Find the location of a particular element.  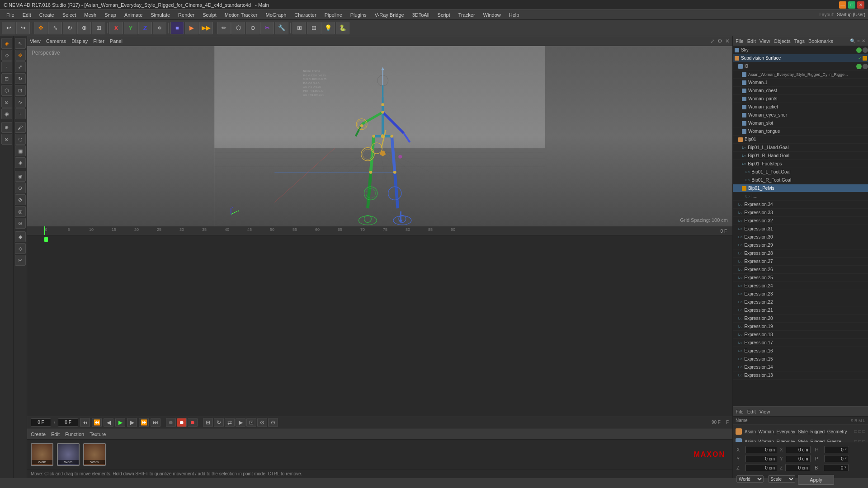

menu-sculpt: Sculpt is located at coordinates (210, 15).